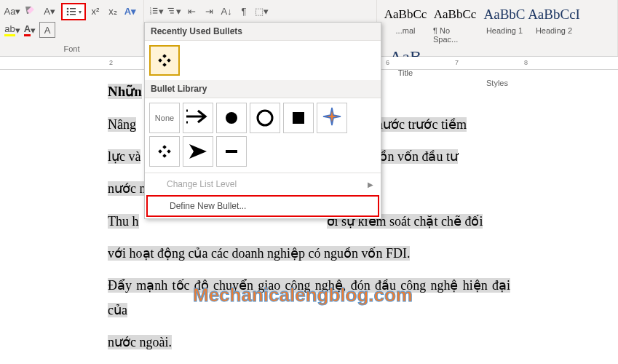 This screenshot has height=364, width=618. I want to click on bullet-circle, so click(265, 118).